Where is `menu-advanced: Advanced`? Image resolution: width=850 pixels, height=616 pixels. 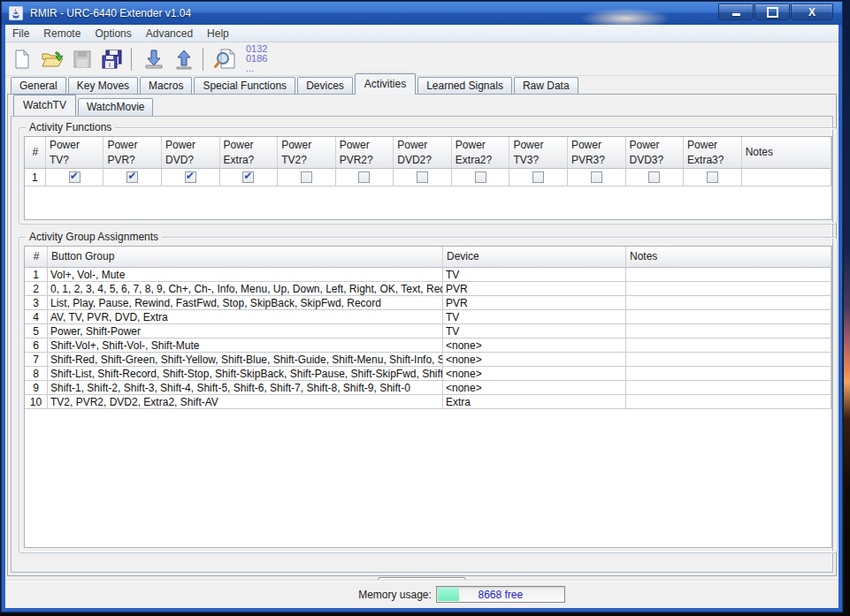 menu-advanced: Advanced is located at coordinates (170, 34).